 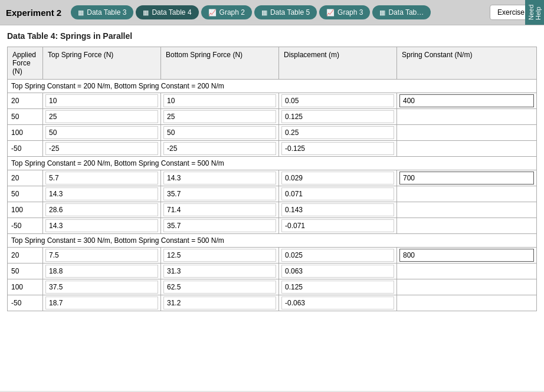 What do you see at coordinates (25, 64) in the screenshot?
I see `col-header-applied-force: AppliedForce(N)` at bounding box center [25, 64].